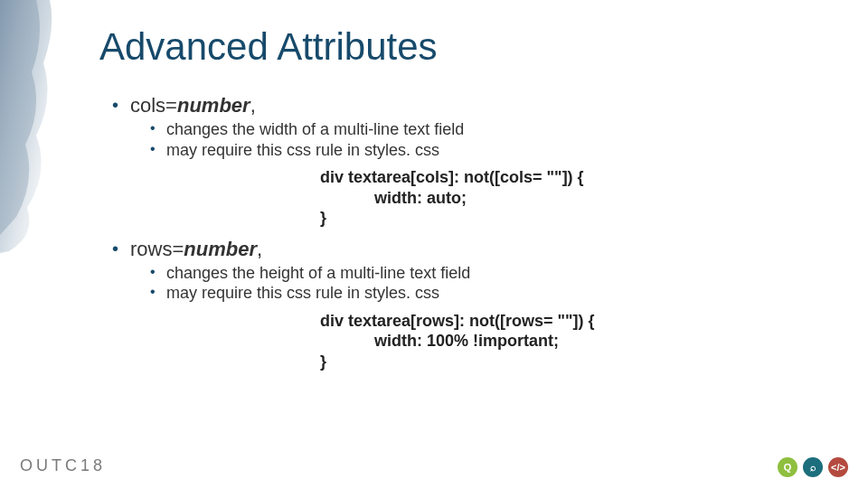 This screenshot has width=868, height=488. What do you see at coordinates (157, 249) in the screenshot?
I see `bullet-label-prefix: rows=` at bounding box center [157, 249].